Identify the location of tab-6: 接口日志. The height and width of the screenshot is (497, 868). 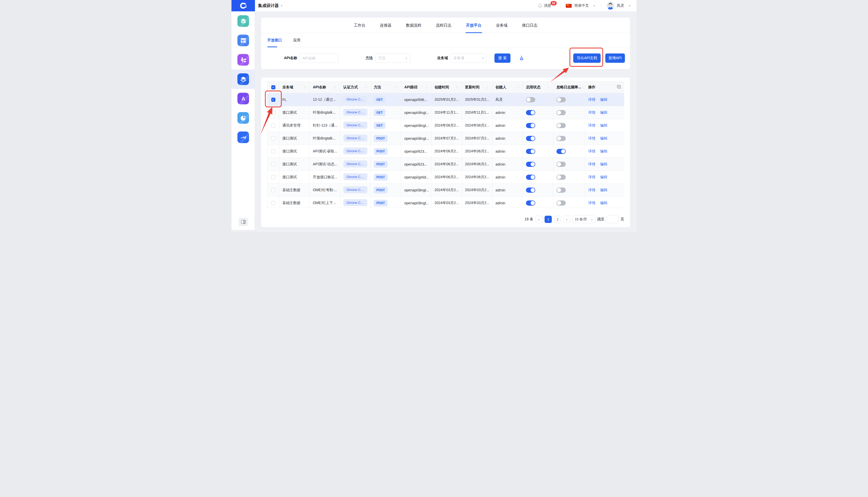
(530, 25).